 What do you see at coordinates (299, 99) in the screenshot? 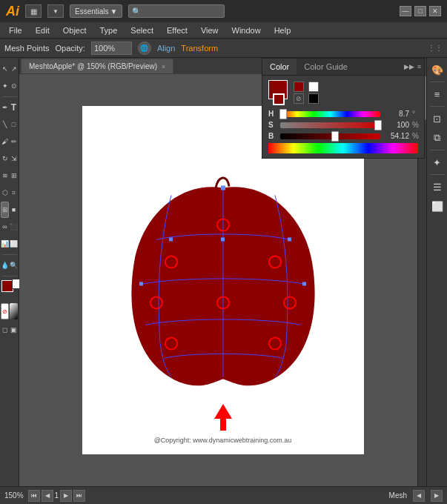
I see `no-color-swatch: ⊘` at bounding box center [299, 99].